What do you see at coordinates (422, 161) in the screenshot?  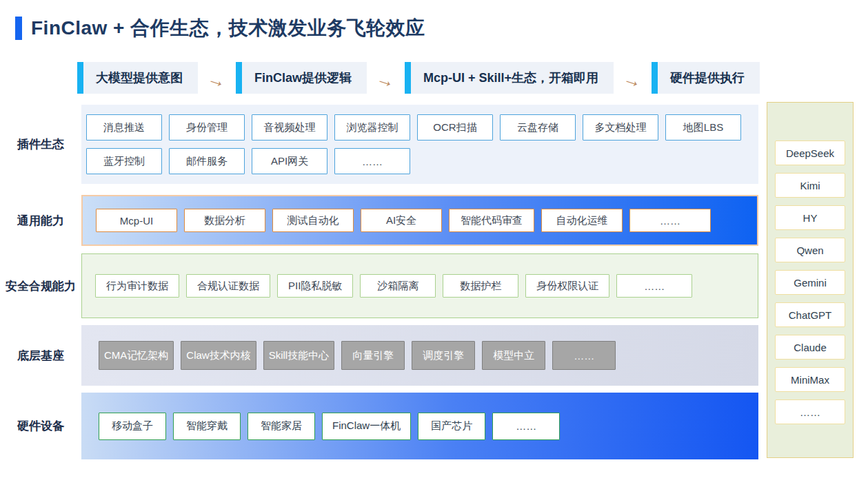 I see `layer-line: 蓝牙控制邮件服务API网关……` at bounding box center [422, 161].